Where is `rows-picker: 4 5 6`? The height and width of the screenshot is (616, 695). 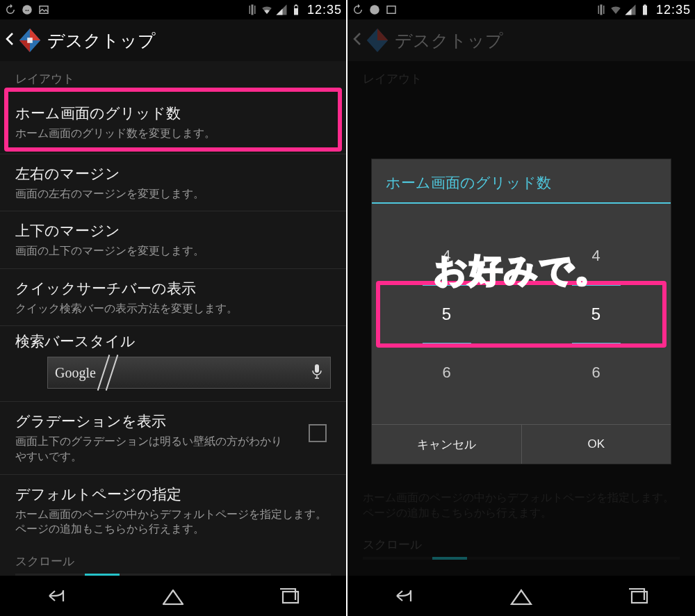
rows-picker: 4 5 6 is located at coordinates (446, 314).